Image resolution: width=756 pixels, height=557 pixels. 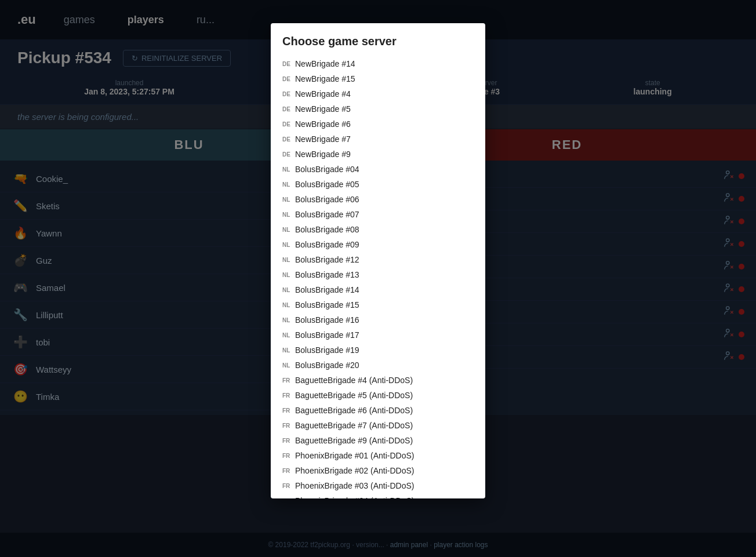 What do you see at coordinates (378, 425) in the screenshot?
I see `server-list-item: fr BaguetteBrigade #7 (Anti-DDoS)` at bounding box center [378, 425].